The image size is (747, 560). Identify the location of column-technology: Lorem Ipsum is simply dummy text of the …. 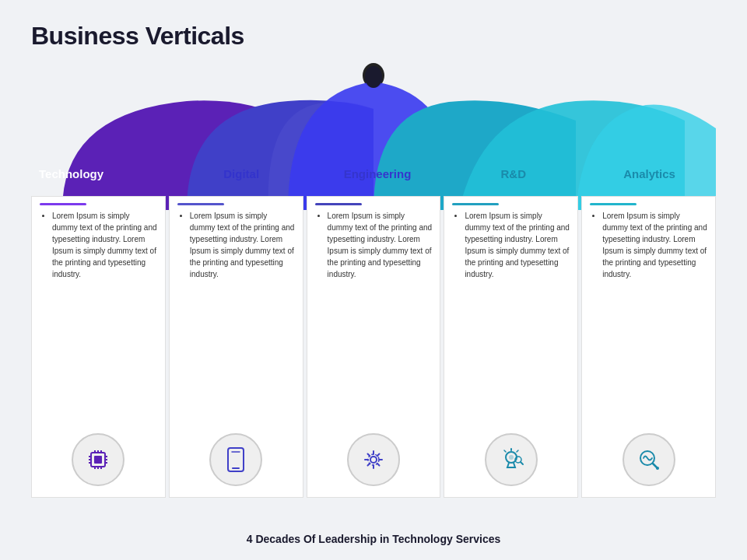
(98, 347).